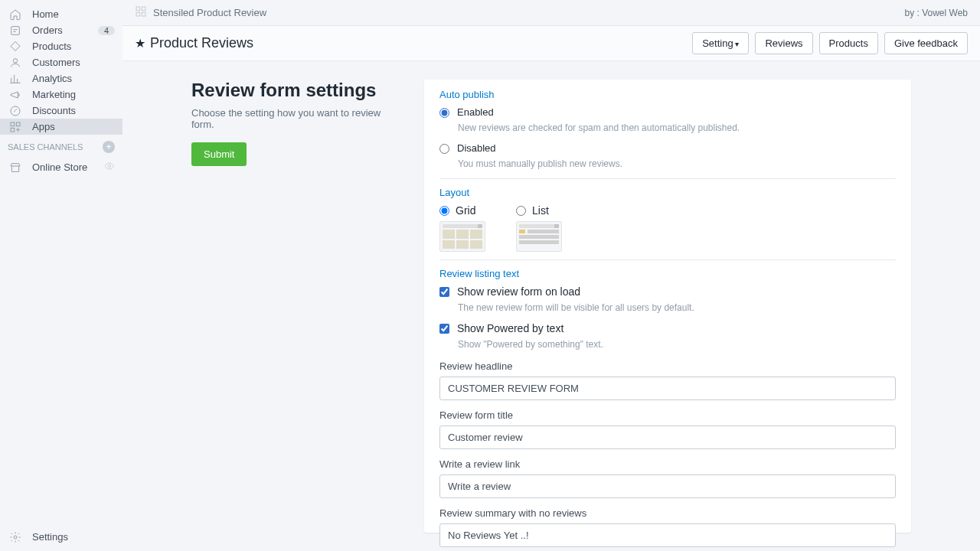 This screenshot has height=551, width=980. Describe the element at coordinates (74, 127) in the screenshot. I see `nav-label: Apps` at that location.